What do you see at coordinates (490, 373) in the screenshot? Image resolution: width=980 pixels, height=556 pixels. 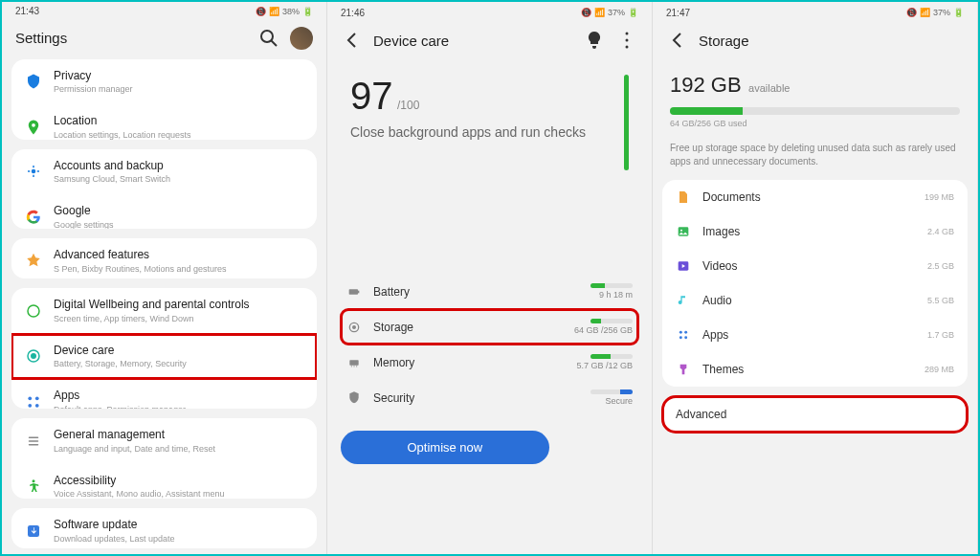 I see `care-list: Battery 9 h 18 m Storage 64 GB /256 GB M…` at bounding box center [490, 373].